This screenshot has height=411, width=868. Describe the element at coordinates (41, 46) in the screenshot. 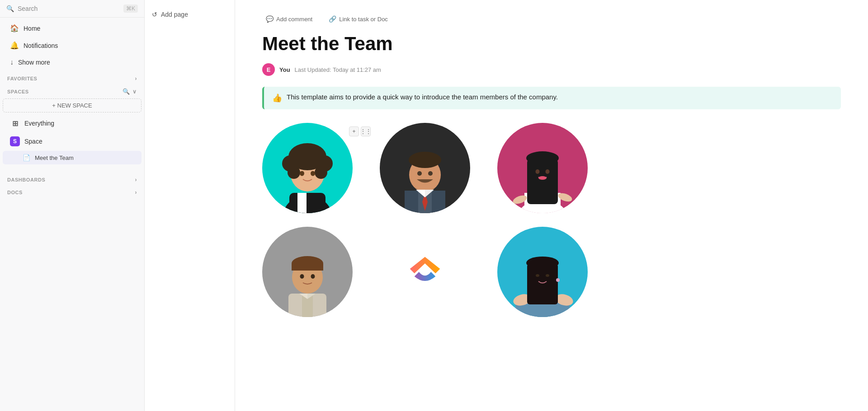

I see `nav-notifications-label: Notifications` at that location.